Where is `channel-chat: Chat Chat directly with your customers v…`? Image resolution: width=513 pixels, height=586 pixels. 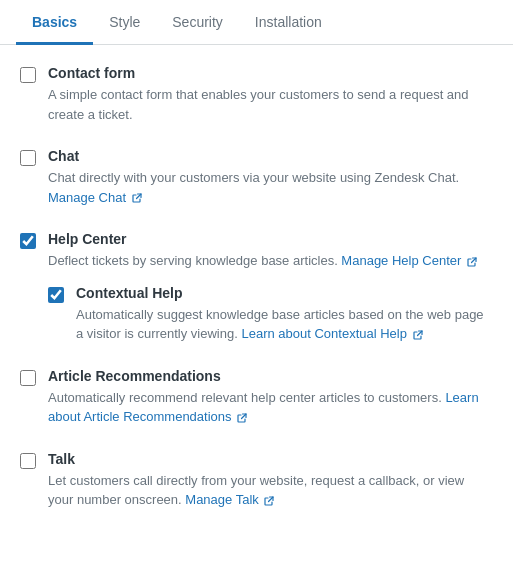 channel-chat: Chat Chat directly with your customers v… is located at coordinates (256, 178).